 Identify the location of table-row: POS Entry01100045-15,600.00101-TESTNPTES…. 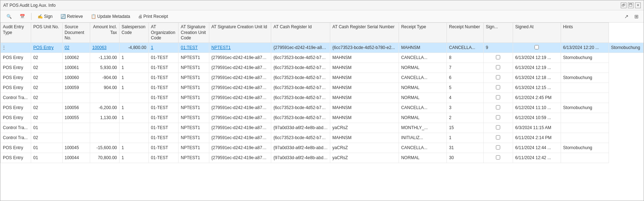
(322, 148).